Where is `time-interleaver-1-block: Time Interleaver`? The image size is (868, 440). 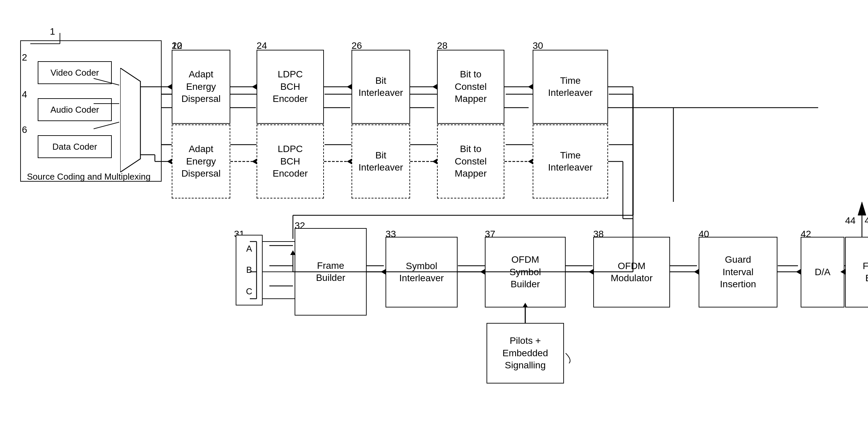
time-interleaver-1-block: Time Interleaver is located at coordinates (570, 87).